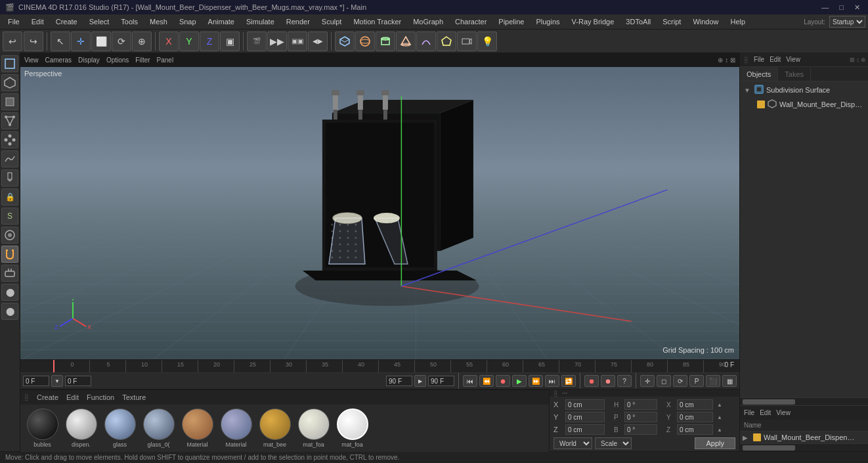  What do you see at coordinates (380, 366) in the screenshot?
I see `timeline-ruler: 0 5 10 15 20 25 30 35 40 45 50 55 60 65 …` at bounding box center [380, 366].